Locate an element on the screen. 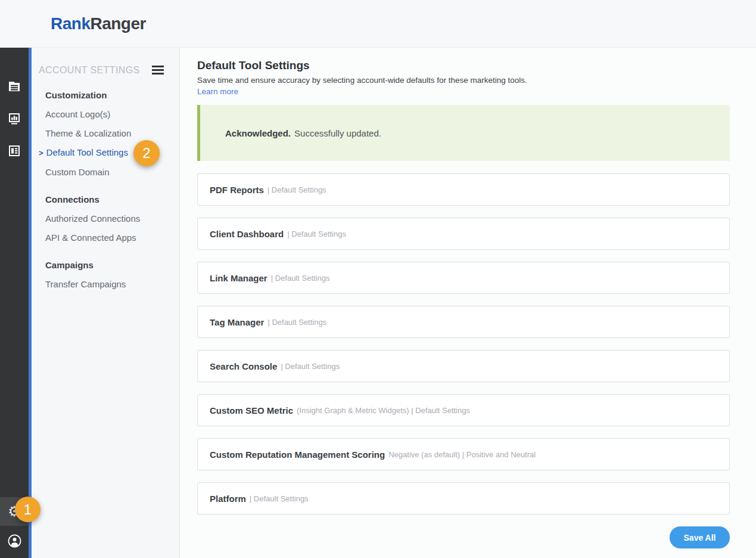 The image size is (756, 558). tool-row-search-console: Search Console| Default Settings is located at coordinates (463, 366).